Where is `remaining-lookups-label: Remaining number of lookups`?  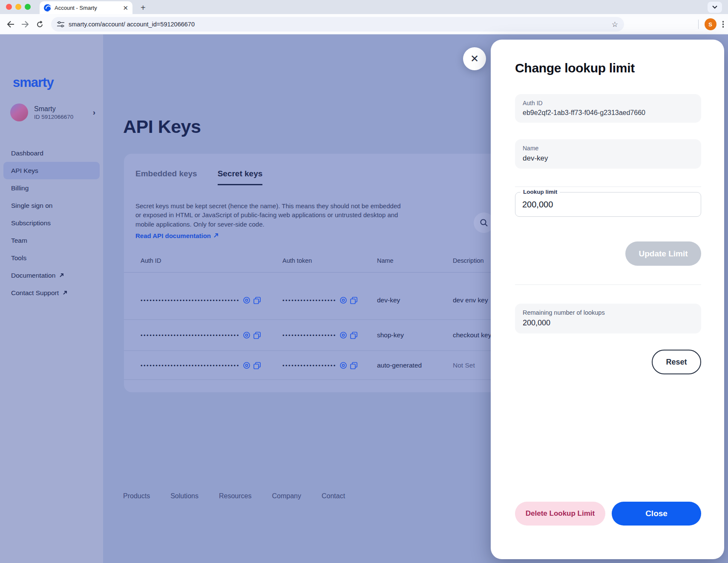
remaining-lookups-label: Remaining number of lookups is located at coordinates (608, 313).